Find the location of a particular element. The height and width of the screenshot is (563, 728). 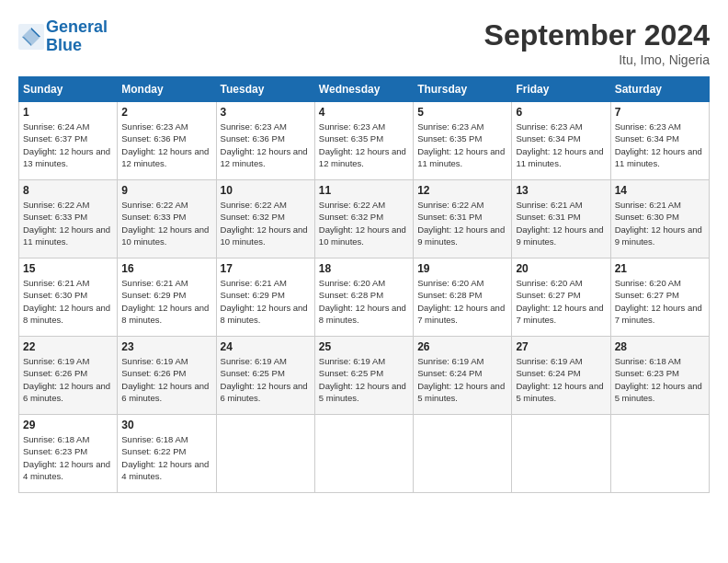

calendar-cell: 1 Sunrise: 6:24 AM Sunset: 6:37 PM Dayli… is located at coordinates (68, 142).